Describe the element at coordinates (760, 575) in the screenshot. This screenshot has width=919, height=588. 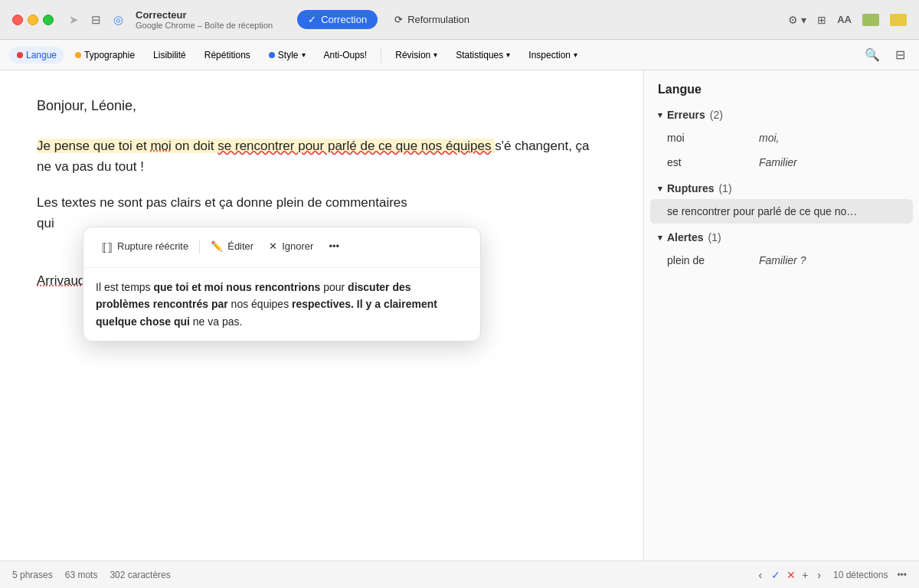
I see `prev-arrow: ‹` at that location.